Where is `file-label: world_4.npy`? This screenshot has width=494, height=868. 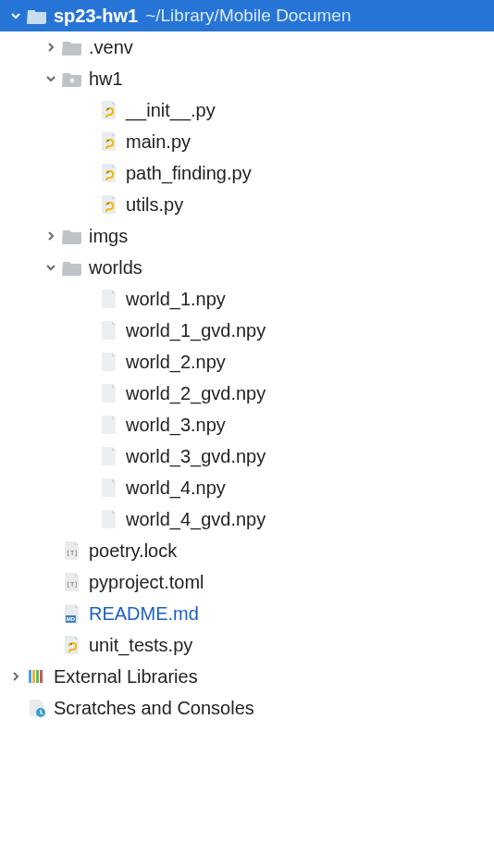 file-label: world_4.npy is located at coordinates (176, 489).